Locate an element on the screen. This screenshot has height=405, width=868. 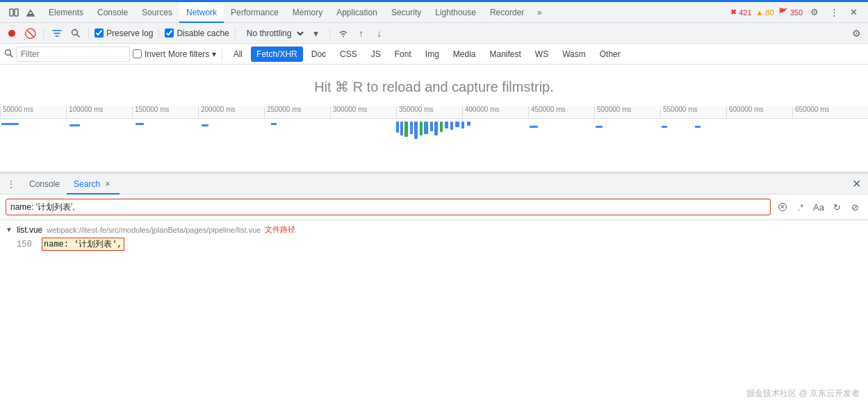
result-line-number: 150 is located at coordinates (27, 245).